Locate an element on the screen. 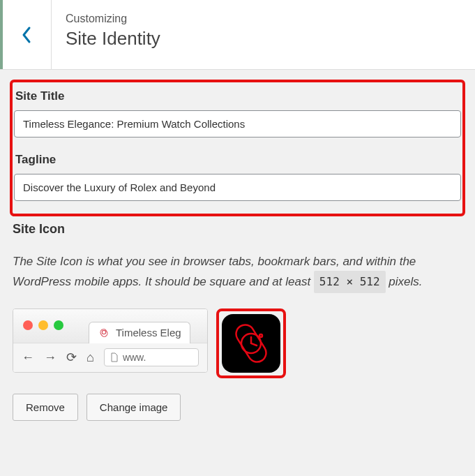 The image size is (475, 476). nav-reload-icon: ⟳ is located at coordinates (71, 357).